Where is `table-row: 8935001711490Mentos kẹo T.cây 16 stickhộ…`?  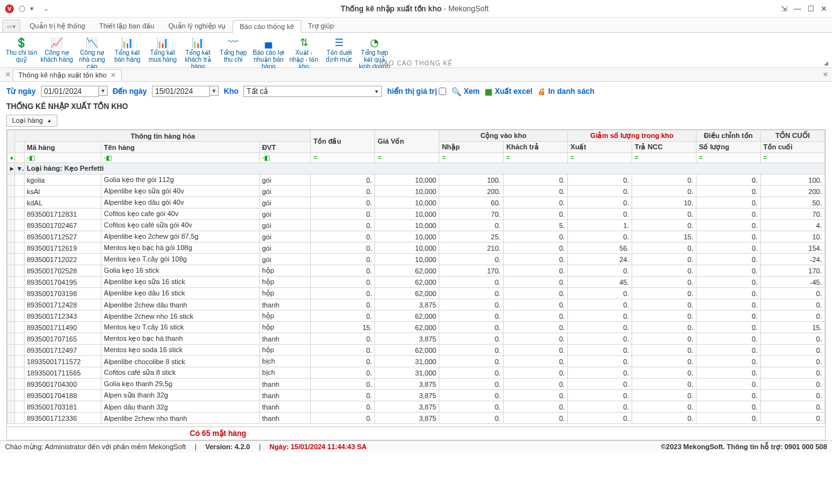 table-row: 8935001711490Mentos kẹo T.cây 16 stickhộ… is located at coordinates (416, 328).